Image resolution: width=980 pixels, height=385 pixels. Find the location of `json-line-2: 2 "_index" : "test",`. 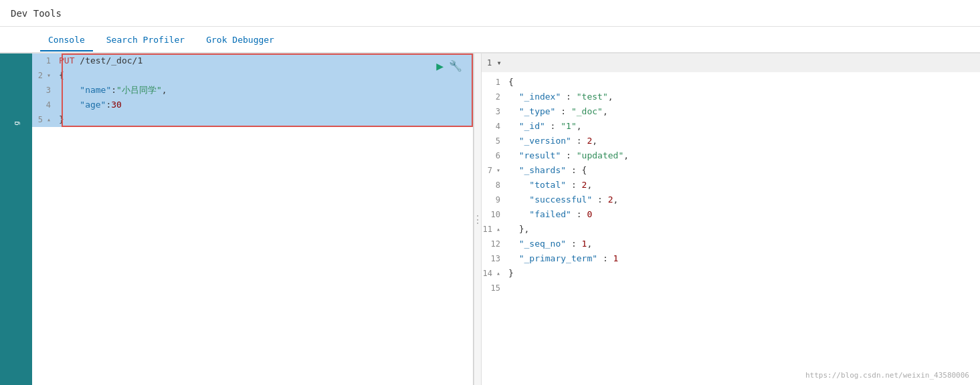

json-line-2: 2 "_index" : "test", is located at coordinates (730, 97).